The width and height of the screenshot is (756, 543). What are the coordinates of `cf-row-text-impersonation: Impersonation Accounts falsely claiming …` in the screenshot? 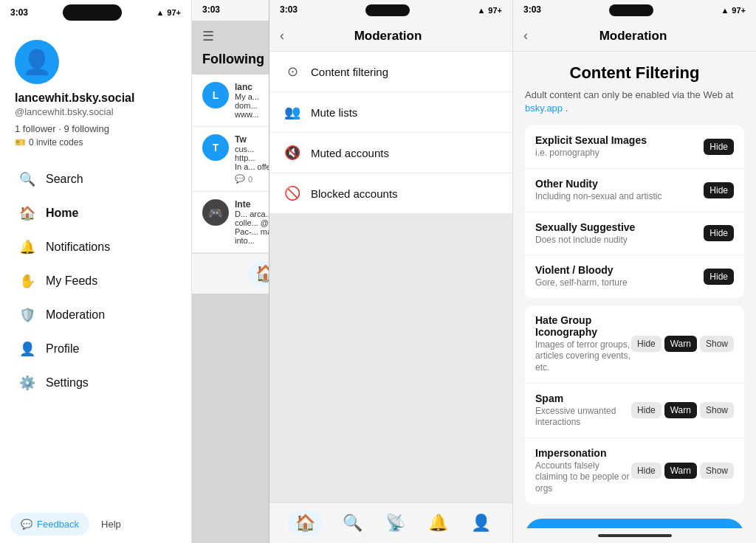 It's located at (583, 471).